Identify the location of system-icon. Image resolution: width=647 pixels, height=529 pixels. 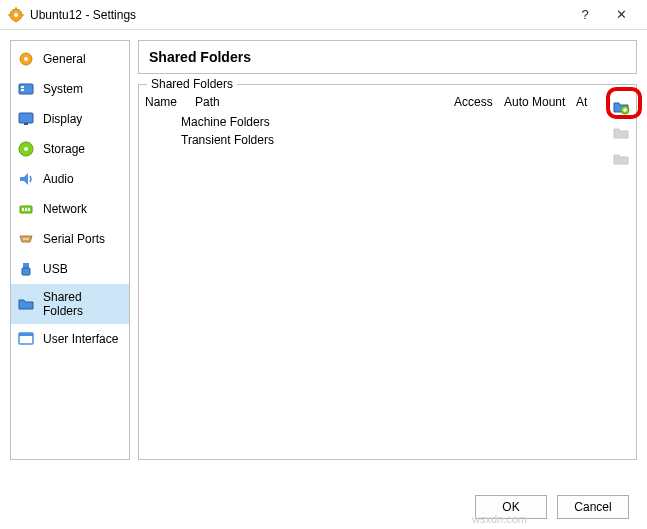
(26, 89).